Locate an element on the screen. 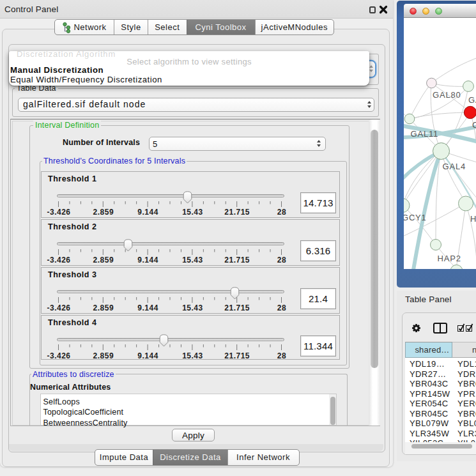 The width and height of the screenshot is (476, 476). svg-text: GCY1 is located at coordinates (415, 217).